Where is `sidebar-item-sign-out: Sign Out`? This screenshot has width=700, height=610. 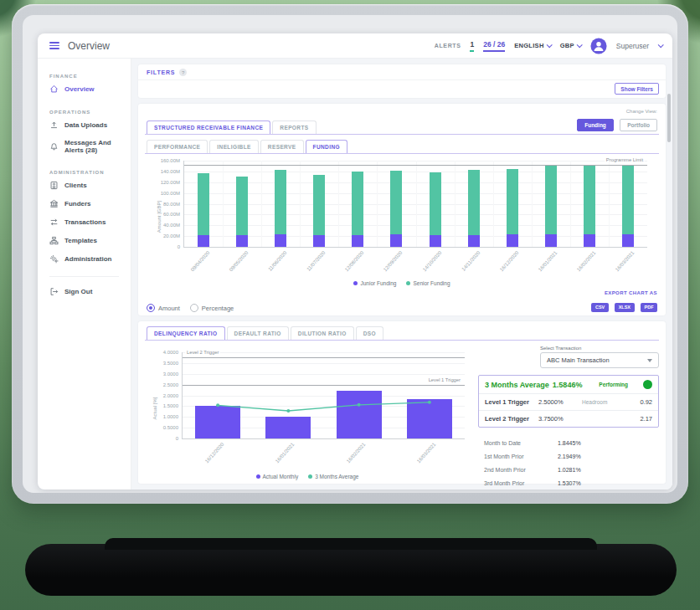
sidebar-item-sign-out: Sign Out is located at coordinates (84, 286).